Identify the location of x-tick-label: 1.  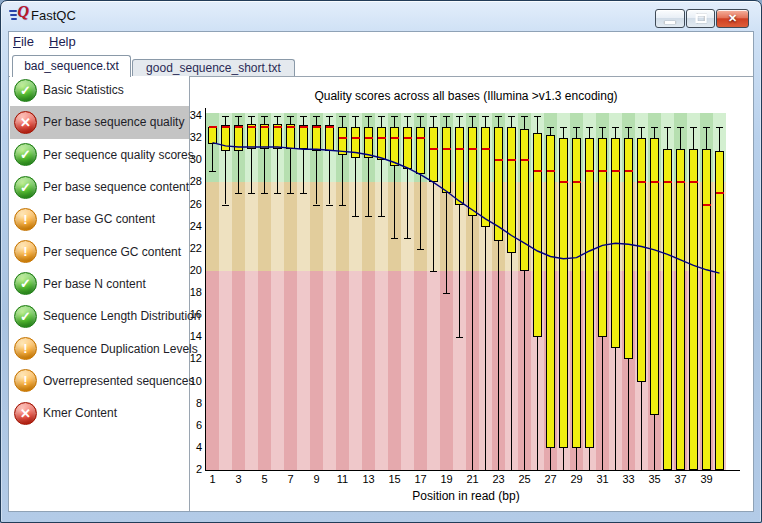
(213, 479).